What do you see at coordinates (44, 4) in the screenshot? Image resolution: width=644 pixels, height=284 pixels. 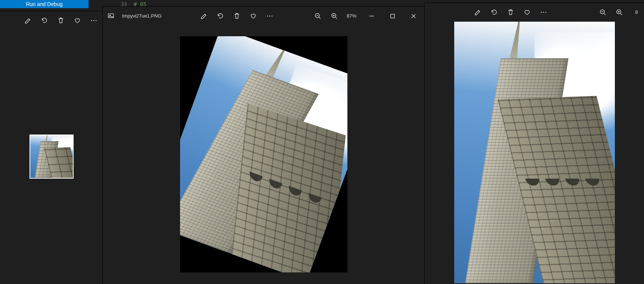 I see `run-and-debug-button: Run and Debug` at bounding box center [44, 4].